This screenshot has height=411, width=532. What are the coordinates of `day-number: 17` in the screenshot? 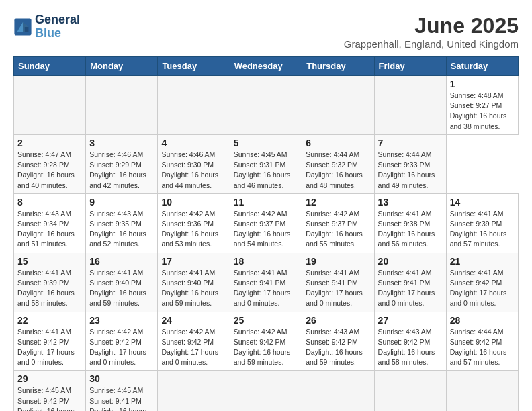 It's located at (193, 261).